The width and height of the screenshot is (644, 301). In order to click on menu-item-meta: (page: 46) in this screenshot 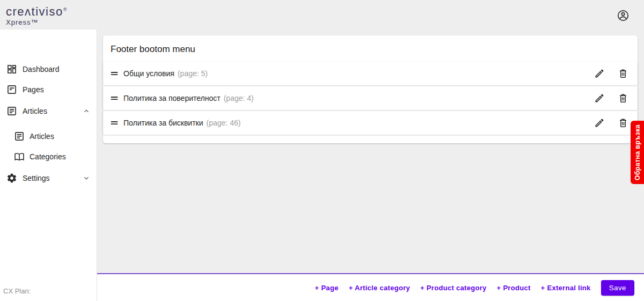, I will do `click(224, 123)`.